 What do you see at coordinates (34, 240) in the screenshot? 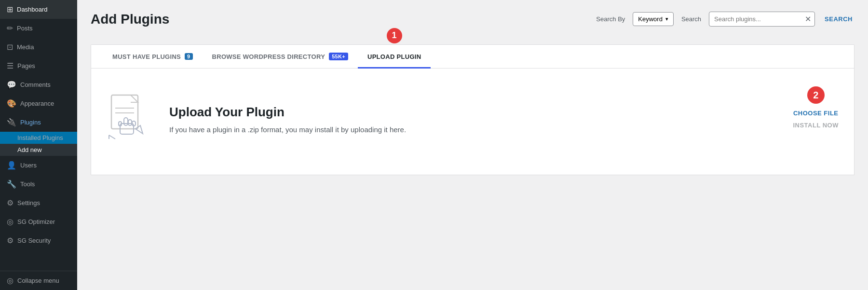
I see `sidebar-item-label: SG Security` at bounding box center [34, 240].